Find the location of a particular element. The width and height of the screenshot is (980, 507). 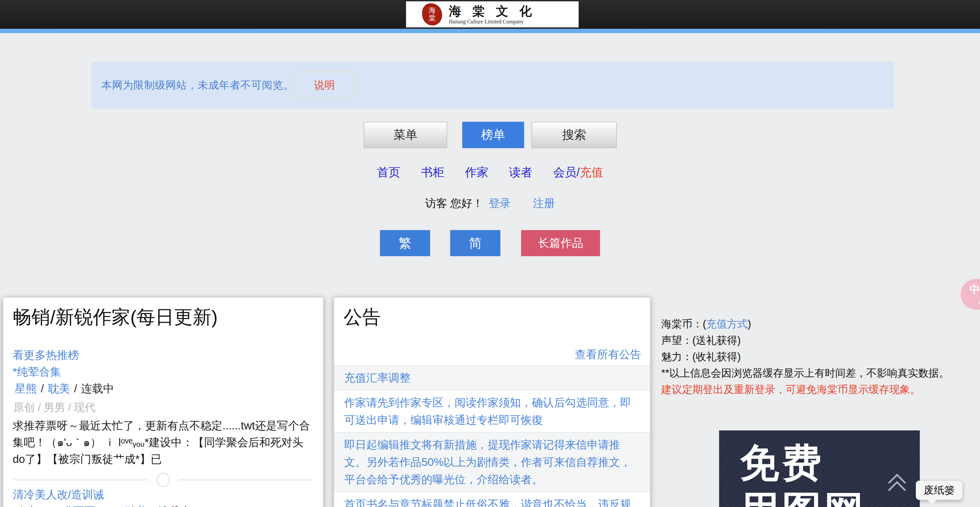

translate-button: 中 A is located at coordinates (970, 294).